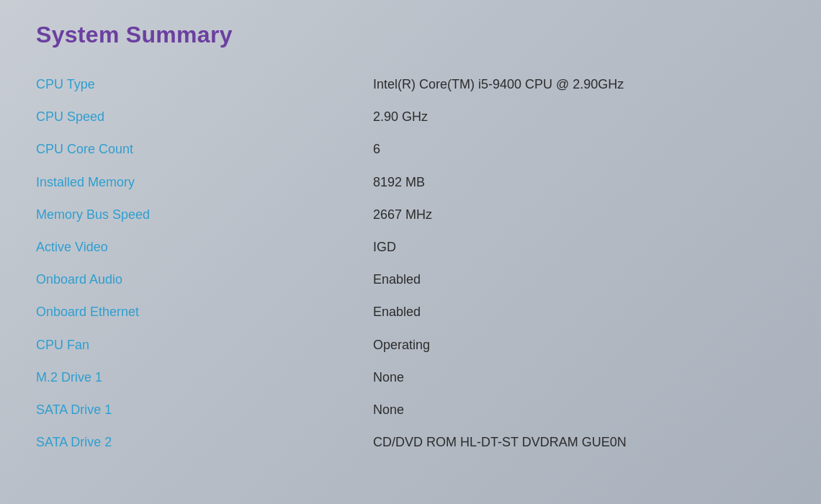  I want to click on table-row: CPU Core Count6, so click(410, 150).